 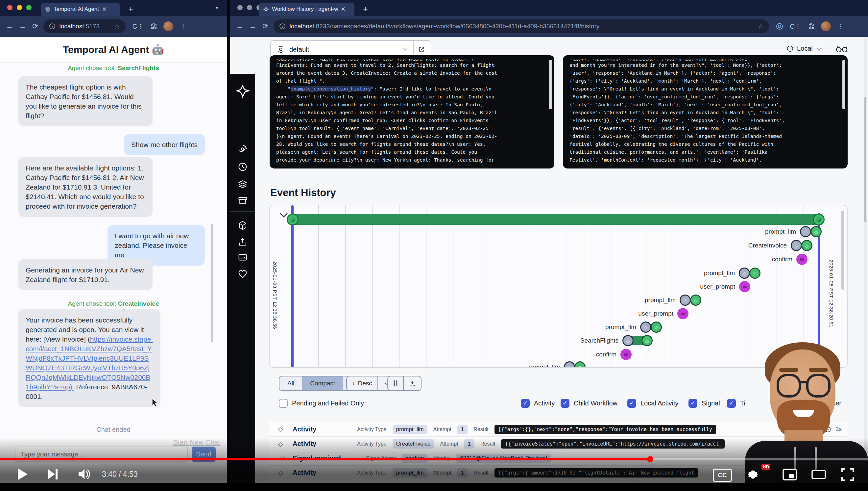 I want to click on sidebar-import-icon, so click(x=243, y=242).